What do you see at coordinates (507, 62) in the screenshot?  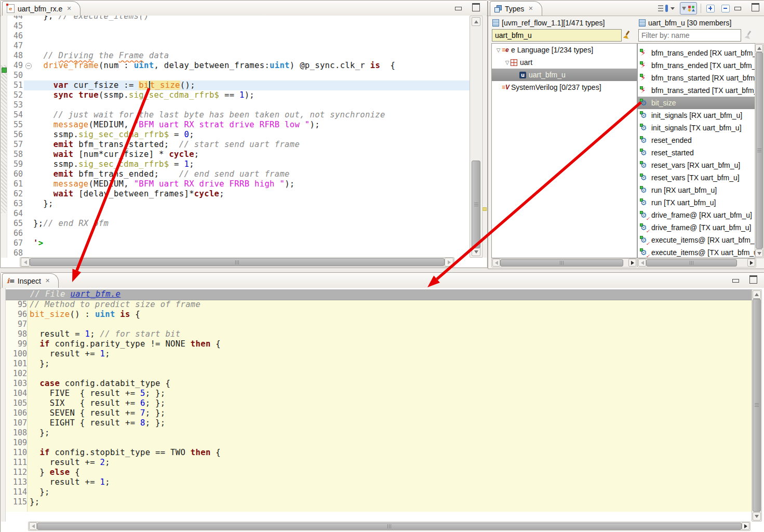 I see `expander-icon: ▽` at bounding box center [507, 62].